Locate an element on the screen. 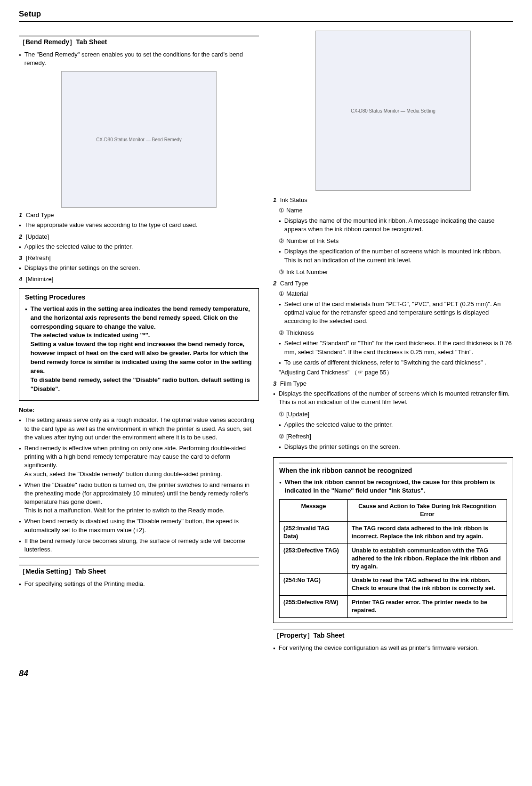 This screenshot has width=532, height=786. setting-procedures-title: Setting Procedures is located at coordinates (139, 297).